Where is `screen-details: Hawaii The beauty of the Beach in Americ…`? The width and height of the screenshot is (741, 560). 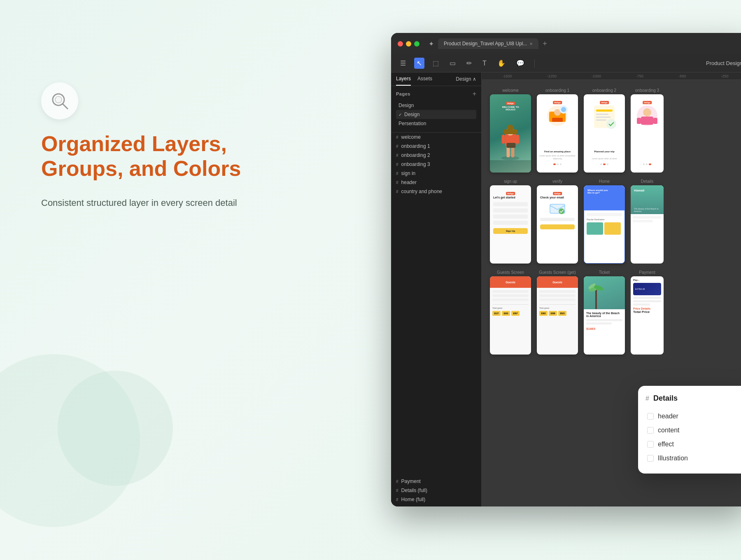 screen-details: Hawaii The beauty of the Beach in Americ… is located at coordinates (647, 224).